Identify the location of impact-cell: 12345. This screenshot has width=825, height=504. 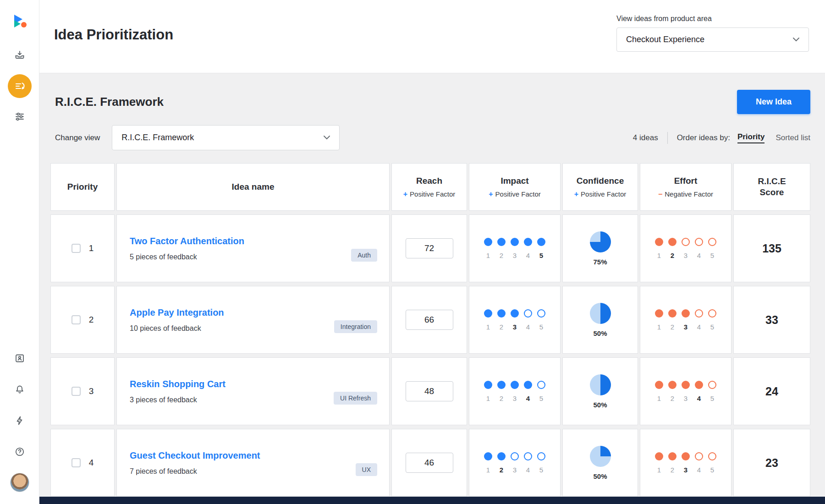
(515, 248).